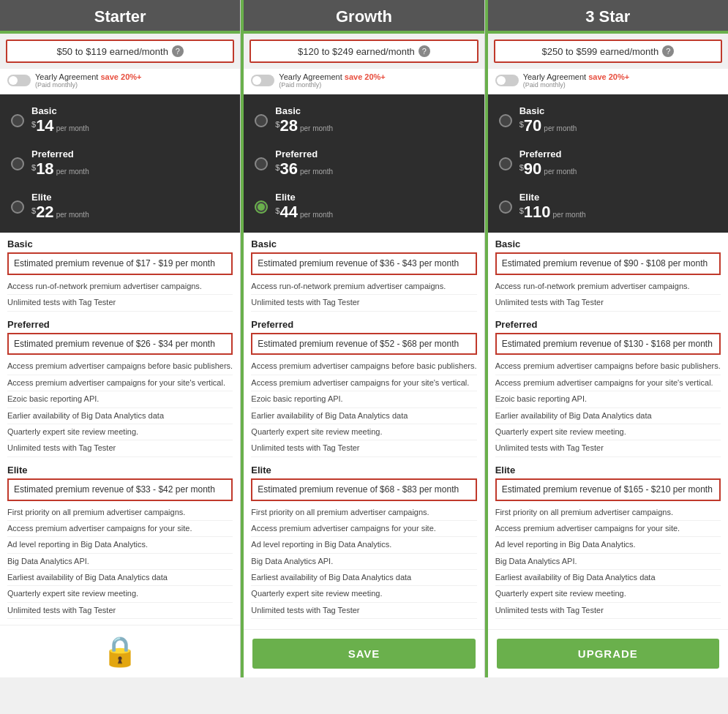  I want to click on tier-row-elite: Elite $110 per month, so click(608, 206).